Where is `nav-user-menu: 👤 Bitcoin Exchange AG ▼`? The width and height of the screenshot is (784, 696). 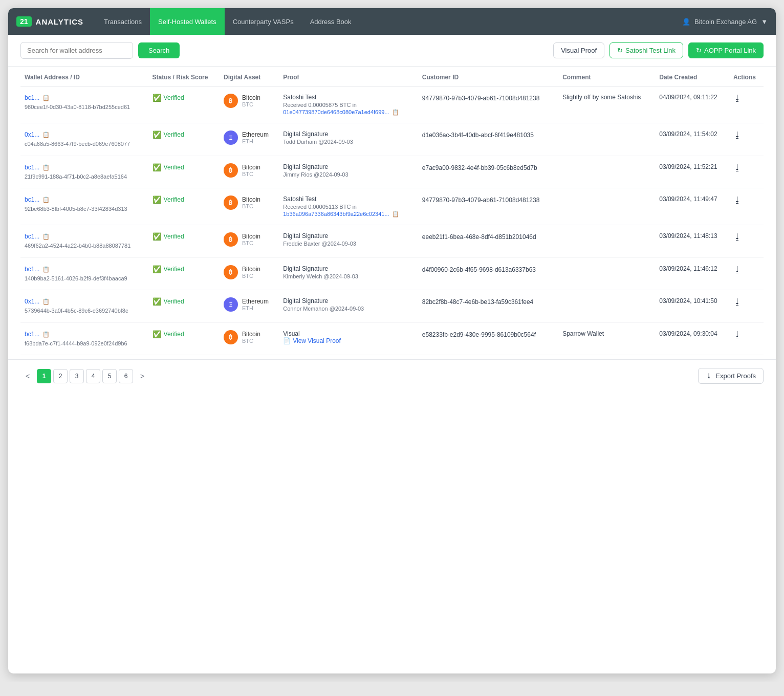
nav-user-menu: 👤 Bitcoin Exchange AG ▼ is located at coordinates (725, 21).